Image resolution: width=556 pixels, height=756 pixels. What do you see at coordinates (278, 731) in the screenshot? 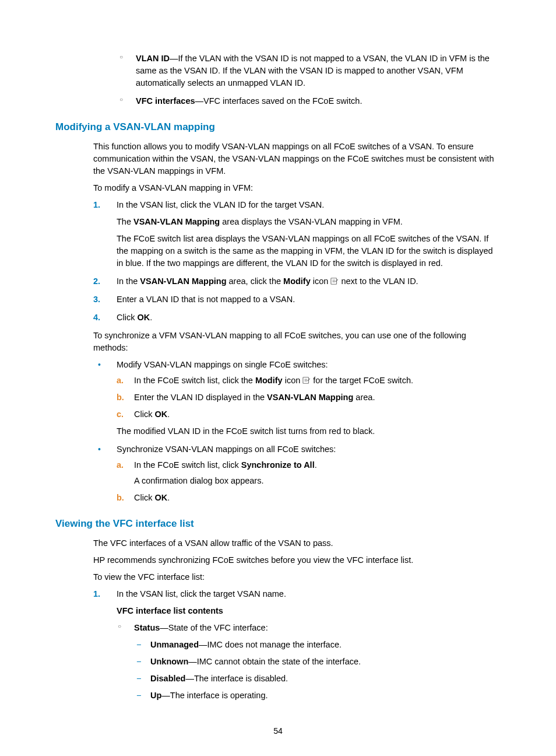
I see `page-number: 54` at bounding box center [278, 731].